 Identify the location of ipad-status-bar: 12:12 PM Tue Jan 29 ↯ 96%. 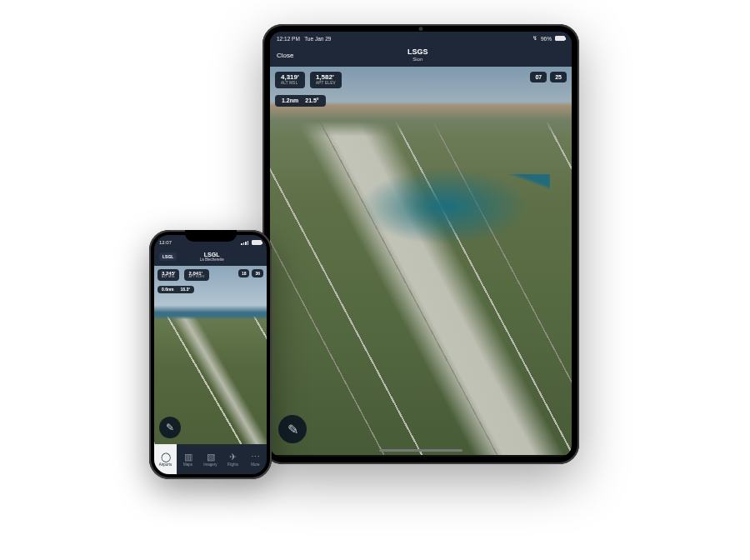
(421, 38).